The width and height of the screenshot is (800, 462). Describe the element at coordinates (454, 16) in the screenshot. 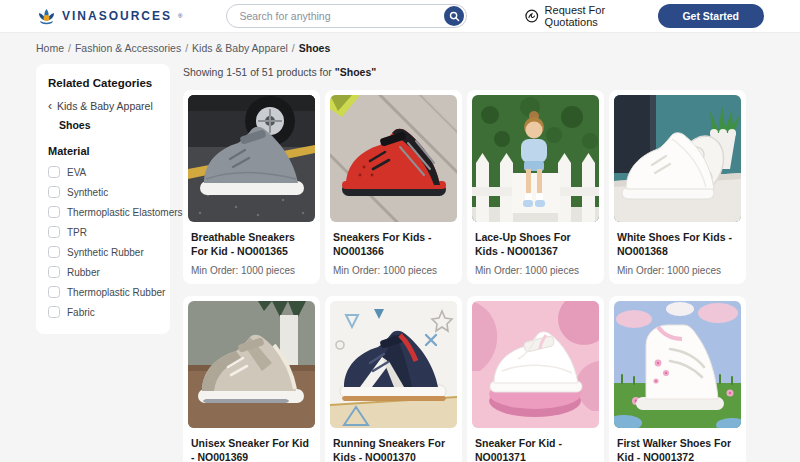

I see `search-icon` at that location.